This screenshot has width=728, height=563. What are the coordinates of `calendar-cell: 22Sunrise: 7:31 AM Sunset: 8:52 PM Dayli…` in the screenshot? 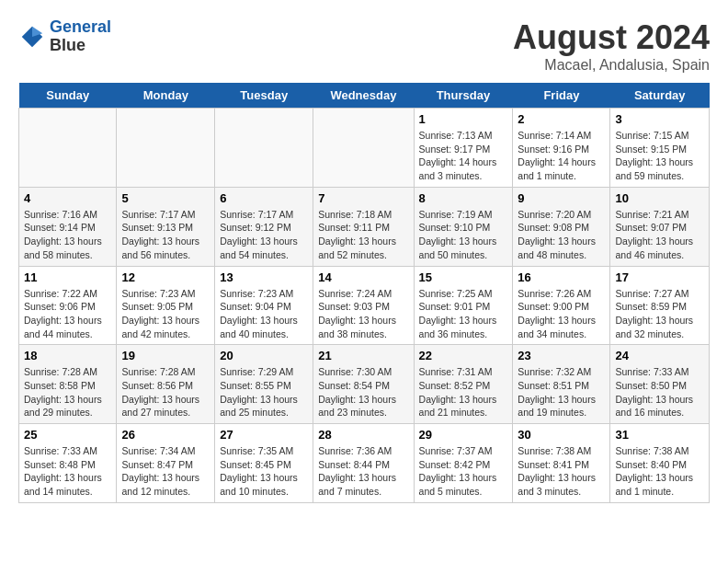 It's located at (463, 385).